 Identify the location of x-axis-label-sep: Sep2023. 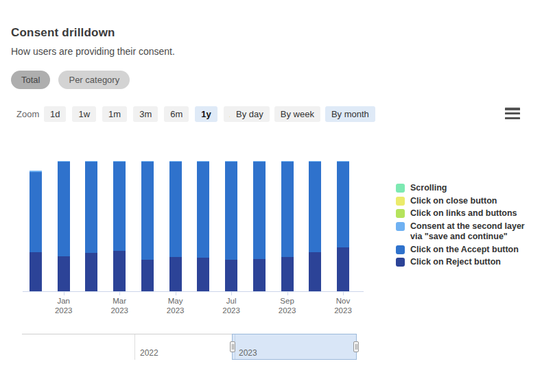
(287, 306).